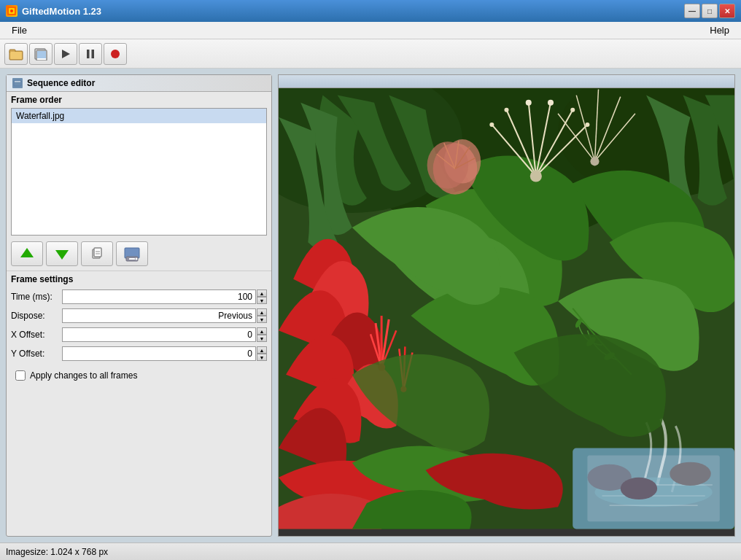  Describe the element at coordinates (370, 11) in the screenshot. I see `title-bar: GiftedMotion 1.23 — □ ✕` at that location.